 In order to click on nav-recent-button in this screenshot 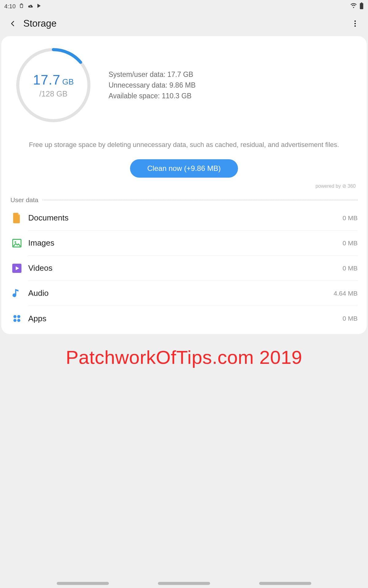, I will do `click(83, 583)`.